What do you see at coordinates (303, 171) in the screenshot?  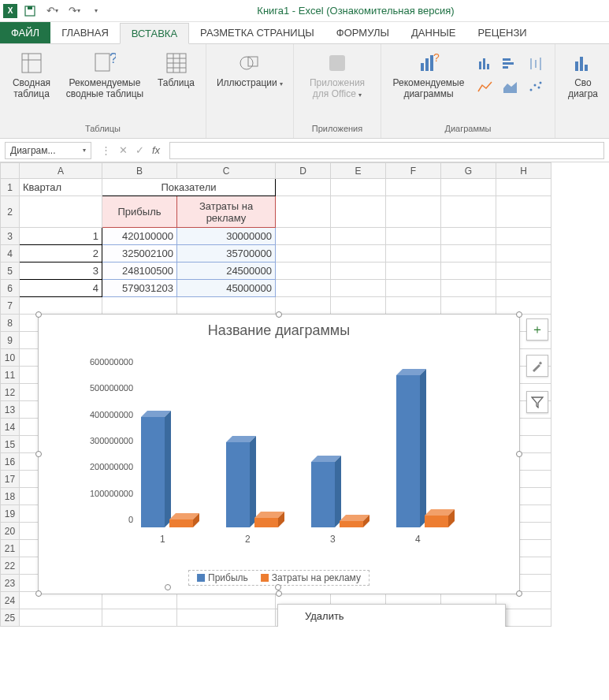 I see `col-header-d: D` at bounding box center [303, 171].